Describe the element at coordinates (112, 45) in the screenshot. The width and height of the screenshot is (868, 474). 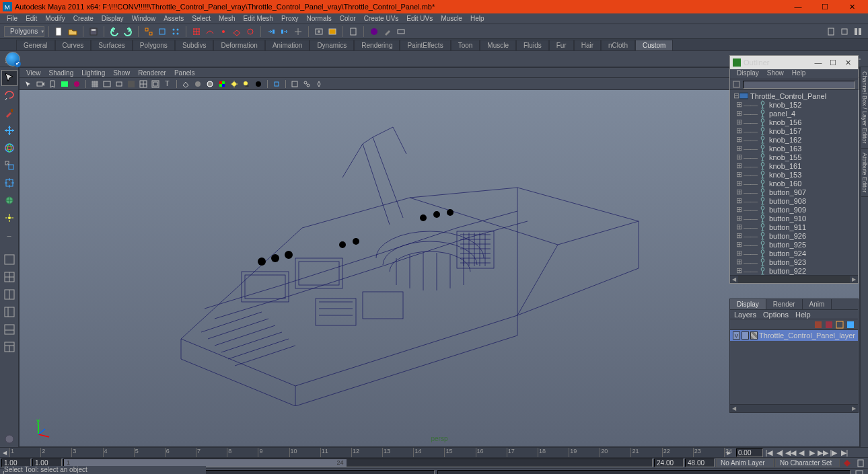
I see `shelf-tab-surfaces: Surfaces` at that location.